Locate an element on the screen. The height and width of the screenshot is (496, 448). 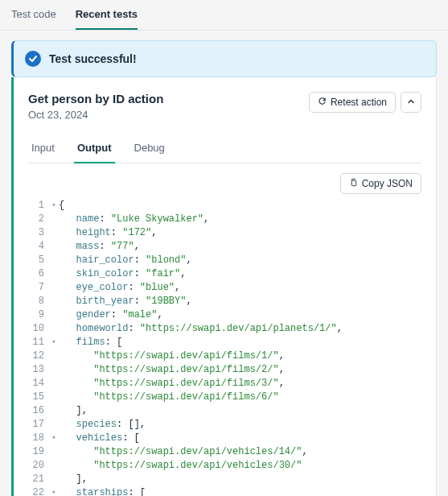
code-content: "https://swapi.dev/api/films/3/", is located at coordinates (240, 383).